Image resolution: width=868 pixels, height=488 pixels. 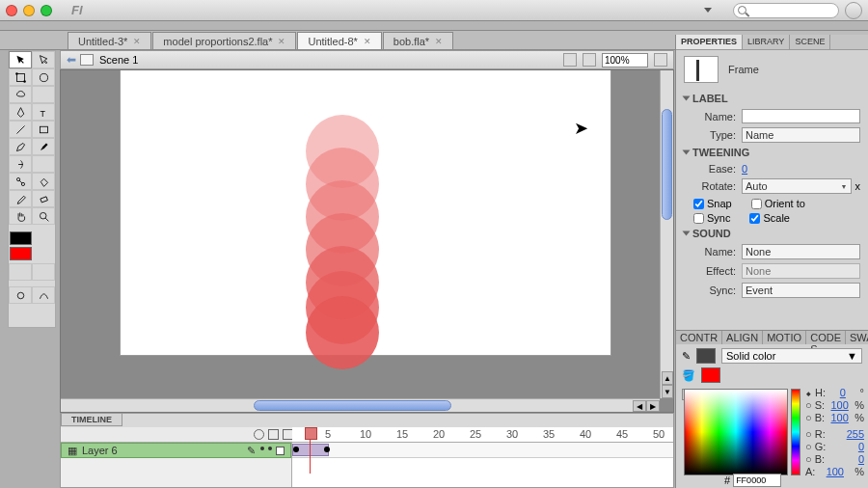 What do you see at coordinates (757, 480) in the screenshot?
I see `hex-input` at bounding box center [757, 480].